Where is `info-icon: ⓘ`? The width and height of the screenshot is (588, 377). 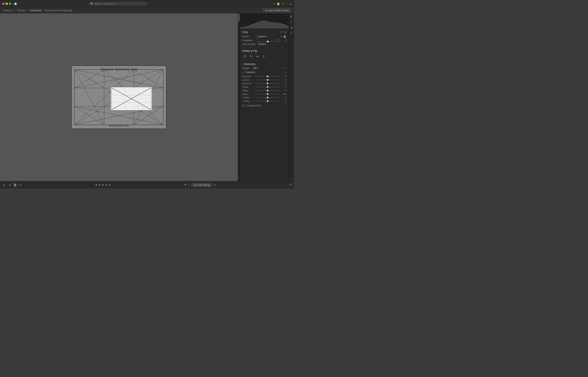
info-icon: ⓘ is located at coordinates (291, 179).